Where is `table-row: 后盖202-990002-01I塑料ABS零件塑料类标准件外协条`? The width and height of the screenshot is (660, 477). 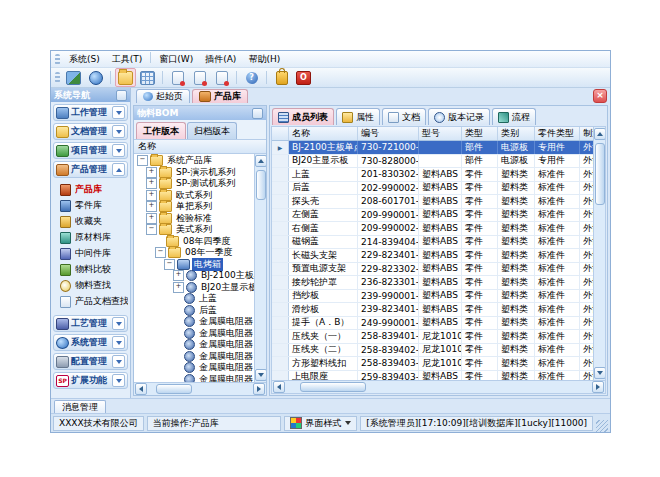
table-row: 后盖202-990002-01I塑料ABS零件塑料类标准件外协条 is located at coordinates (432, 189).